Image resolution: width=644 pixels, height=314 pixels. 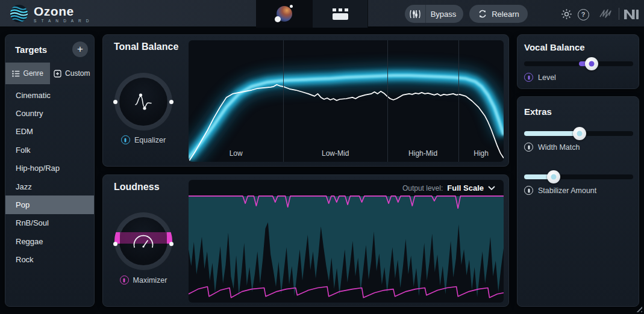 What do you see at coordinates (578, 64) in the screenshot?
I see `vocal-level-slider` at bounding box center [578, 64].